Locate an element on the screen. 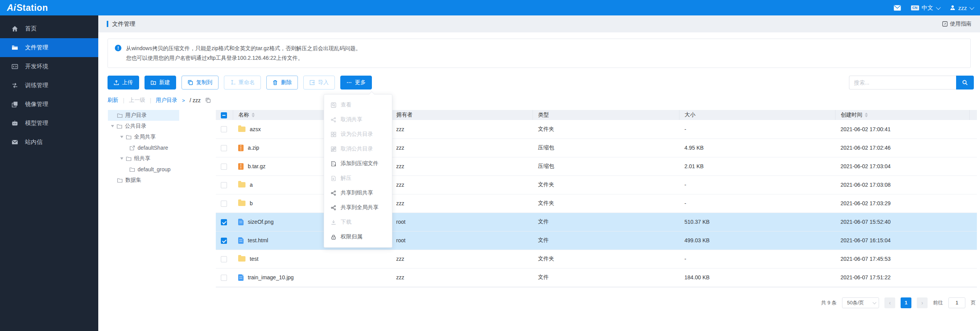 This screenshot has width=980, height=331. copy-to-button: 复制到 is located at coordinates (200, 83).